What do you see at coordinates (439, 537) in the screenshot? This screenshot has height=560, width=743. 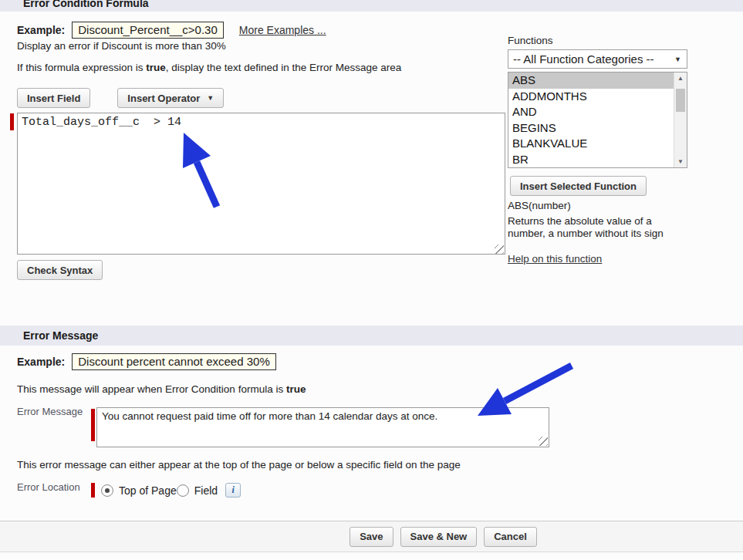 I see `save-and-new-label: Save & New` at bounding box center [439, 537].